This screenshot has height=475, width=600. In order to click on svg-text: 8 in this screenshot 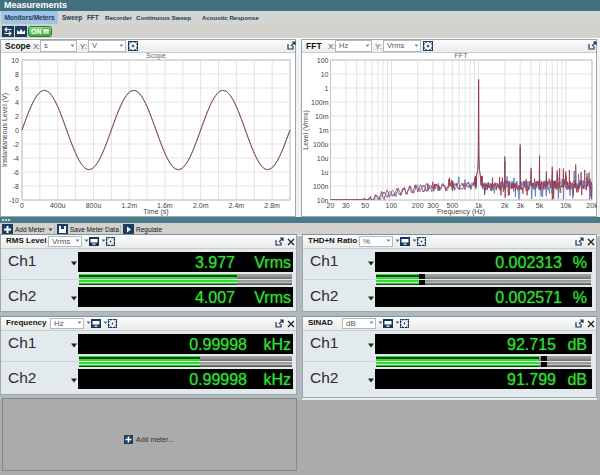, I will do `click(17, 74)`.